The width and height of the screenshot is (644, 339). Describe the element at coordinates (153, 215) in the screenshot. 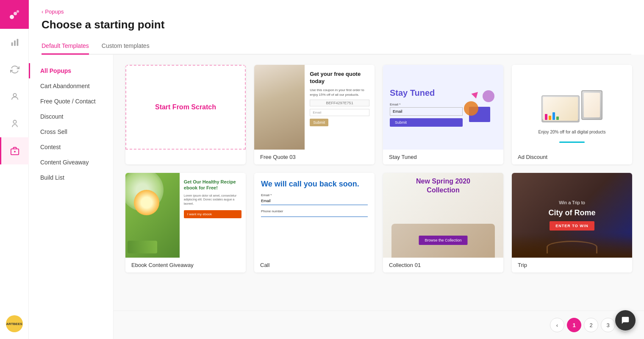

I see `ebook-image` at that location.